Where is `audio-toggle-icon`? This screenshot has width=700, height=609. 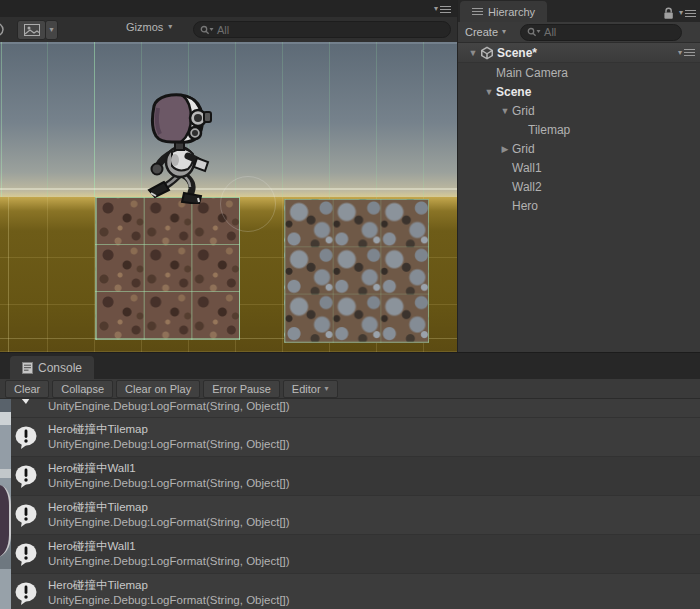 audio-toggle-icon is located at coordinates (4, 30).